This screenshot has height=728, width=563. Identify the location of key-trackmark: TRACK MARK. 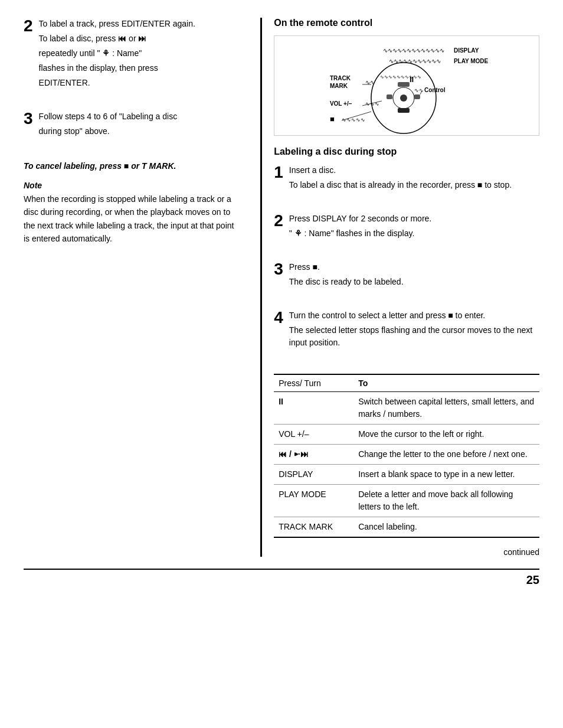
(314, 528).